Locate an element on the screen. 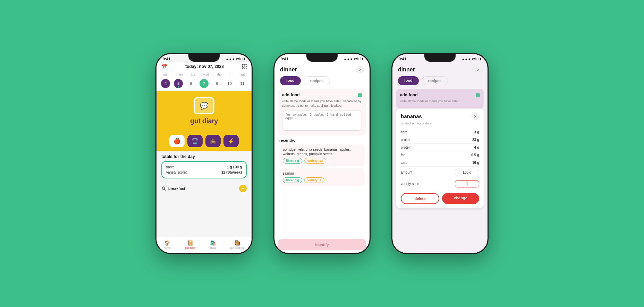 The height and width of the screenshot is (307, 644). fibre-row: fibre: 1 g / 30 g is located at coordinates (204, 167).